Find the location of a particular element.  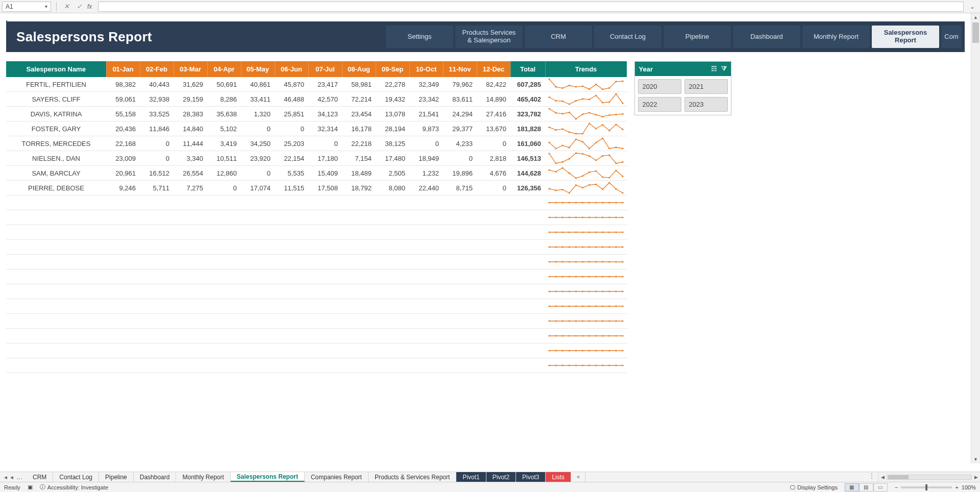

sheet-tab-pipeline: Pipeline is located at coordinates (116, 477).